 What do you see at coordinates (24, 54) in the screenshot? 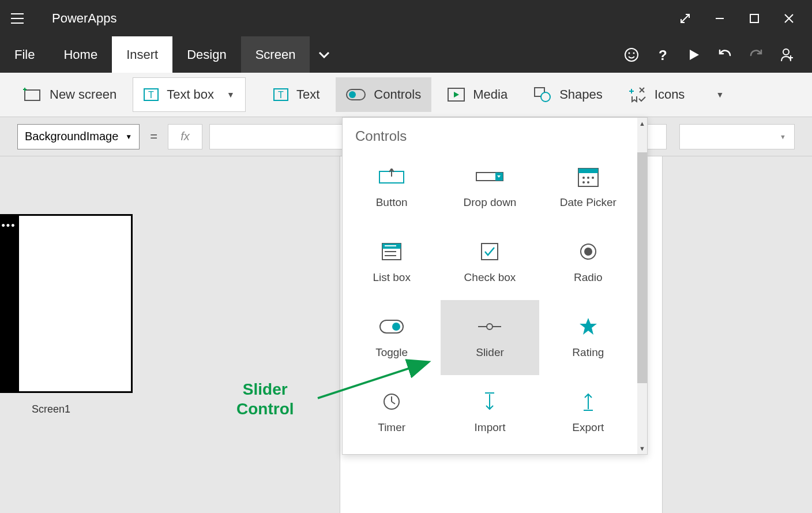
I see `menu-file: File` at bounding box center [24, 54].